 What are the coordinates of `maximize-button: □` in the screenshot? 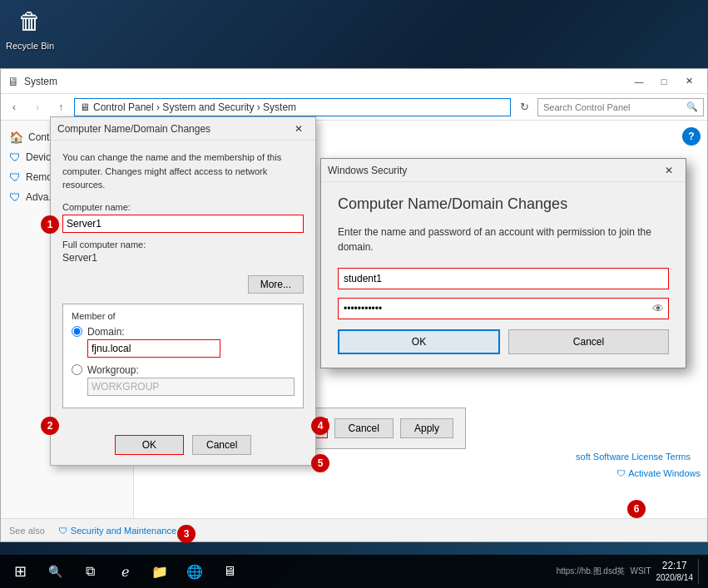 It's located at (664, 82).